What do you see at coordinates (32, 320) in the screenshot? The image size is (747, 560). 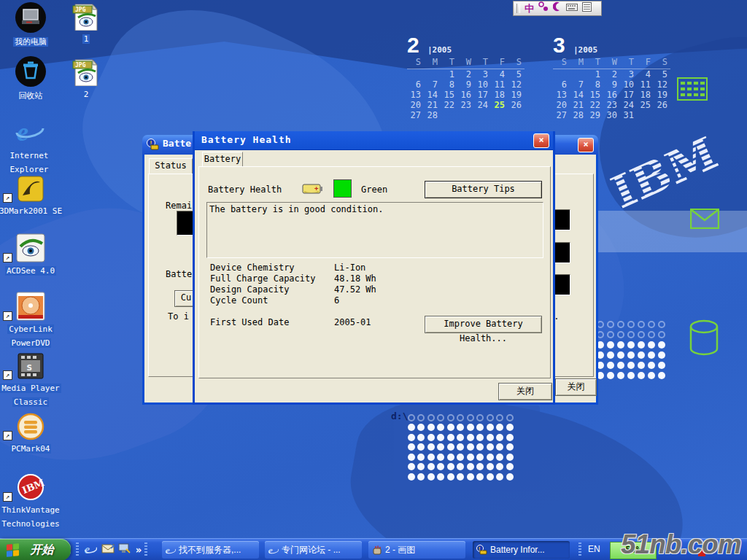 I see `desktop-icon-powerdvd: ↗ CyberLink PowerDVD` at bounding box center [32, 320].